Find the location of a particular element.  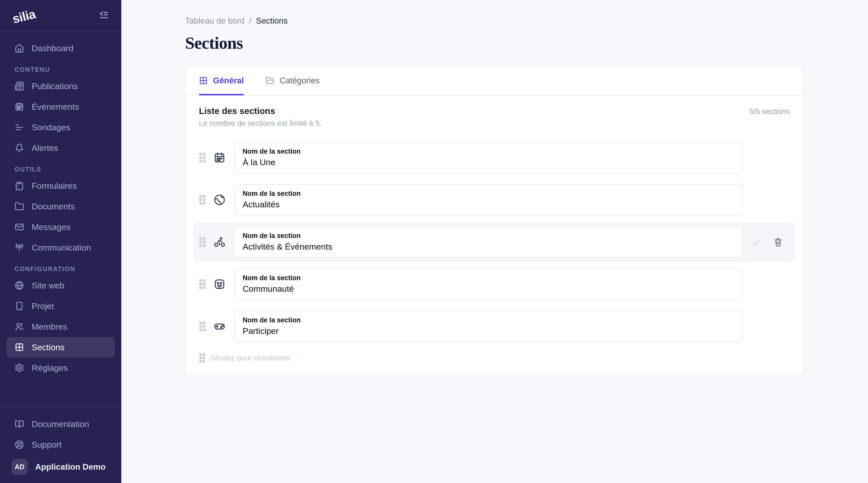

life-buoy-icon is located at coordinates (20, 445).